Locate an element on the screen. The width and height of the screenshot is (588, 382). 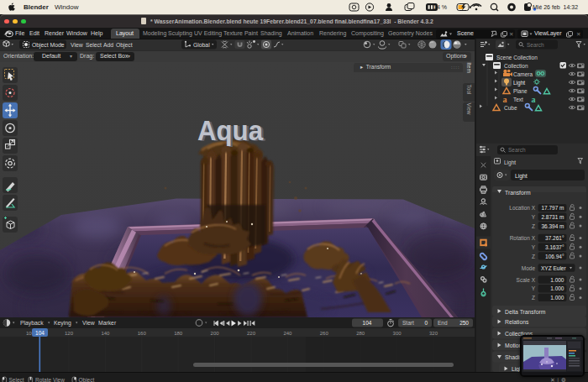
svg-text: Camera is located at coordinates (523, 74).